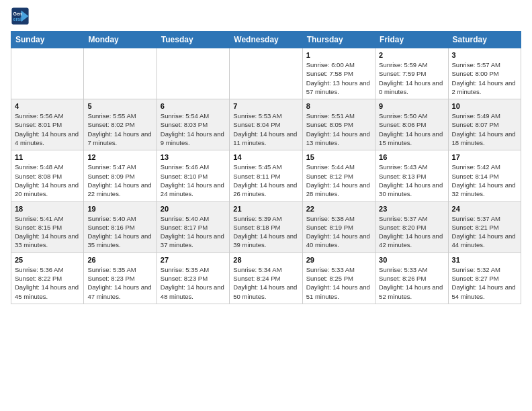 This screenshot has height=411, width=532. What do you see at coordinates (193, 40) in the screenshot?
I see `weekday-header-tuesday: Tuesday` at bounding box center [193, 40].